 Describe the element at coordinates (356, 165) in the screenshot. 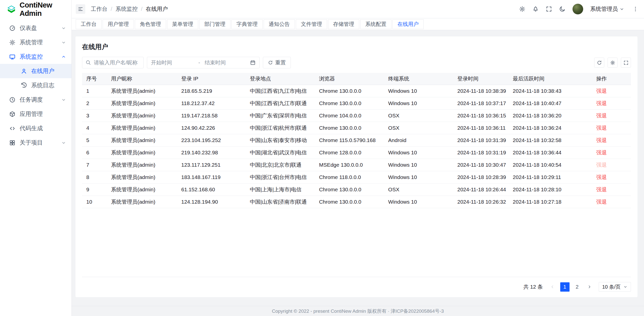

I see `table-row: 7系统管理员(admin)123.117.129.251中国|北京|北京市|联通…` at that location.